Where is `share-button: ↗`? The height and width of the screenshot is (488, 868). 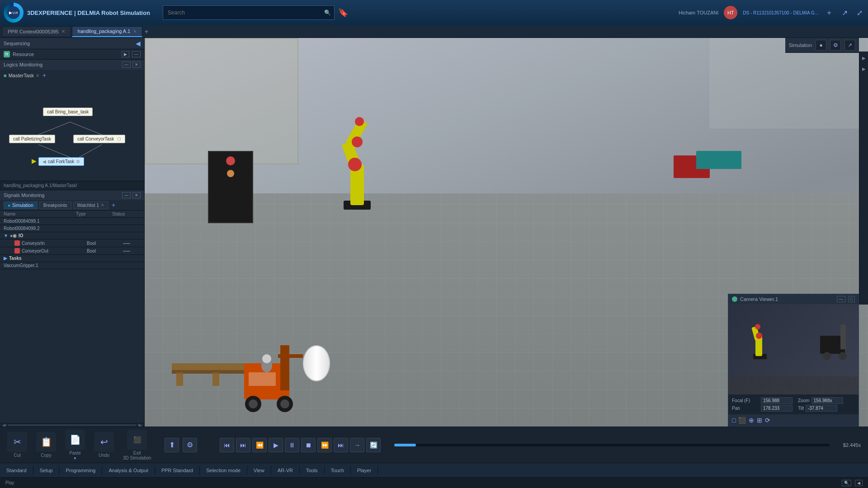
share-button: ↗ is located at coordinates (844, 13).